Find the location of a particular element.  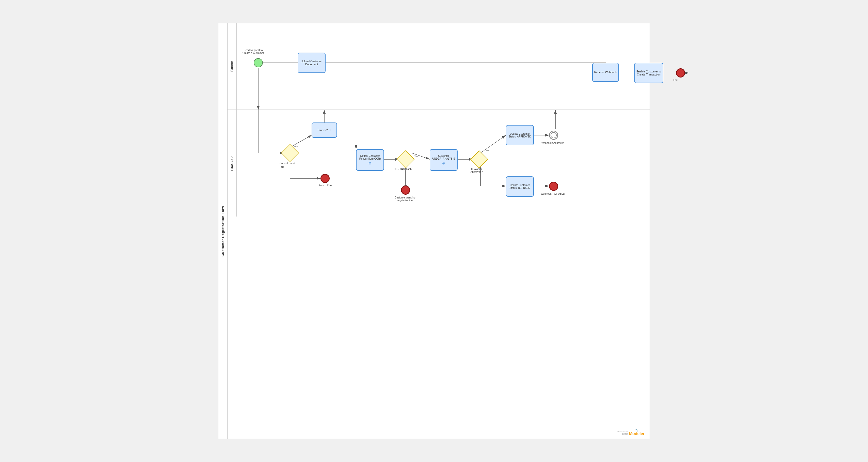

watermark-brand: Modeler is located at coordinates (637, 434).